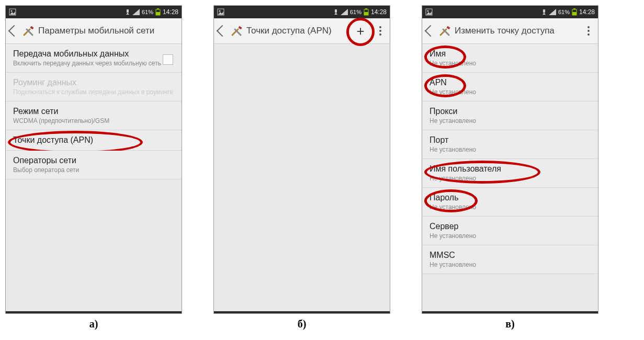 Image resolution: width=644 pixels, height=340 pixels. What do you see at coordinates (94, 112) in the screenshot?
I see `settings-list: Передача мобильных данных Включить перед…` at bounding box center [94, 112].